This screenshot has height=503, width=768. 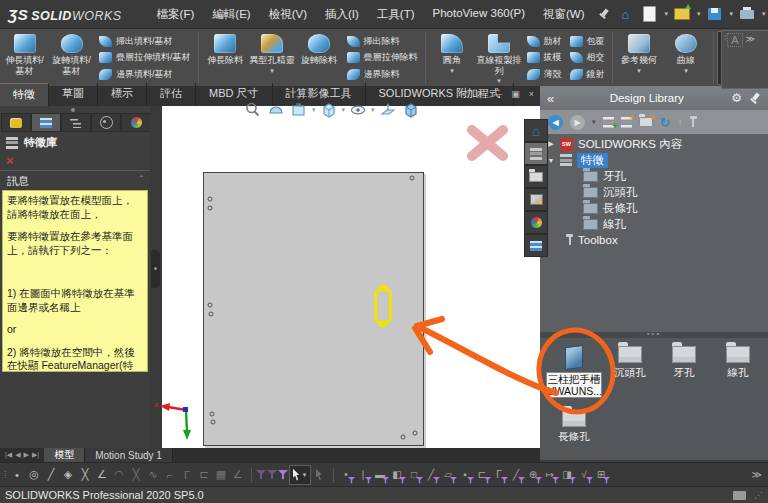 I want to click on library-item-slot: 長條孔, so click(x=574, y=426).